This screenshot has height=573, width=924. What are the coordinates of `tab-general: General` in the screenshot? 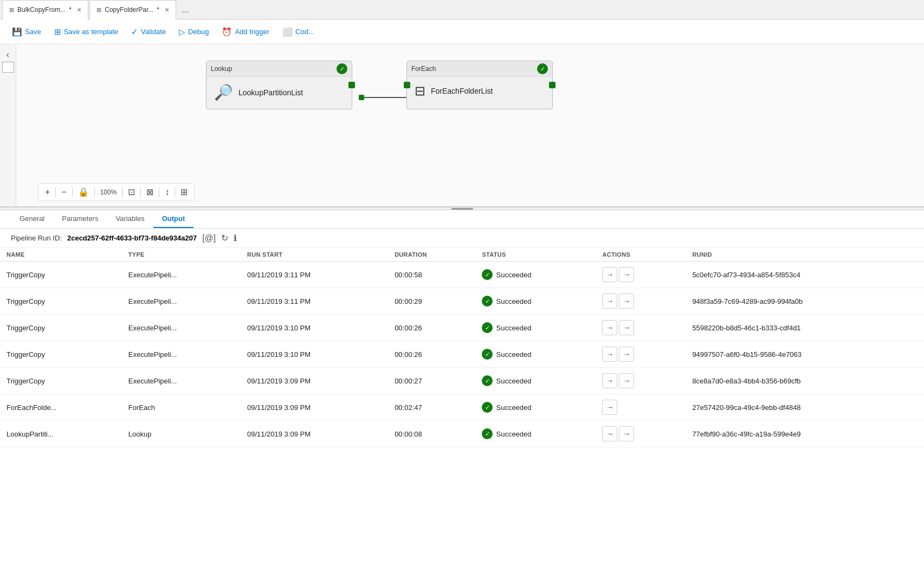 It's located at (32, 219).